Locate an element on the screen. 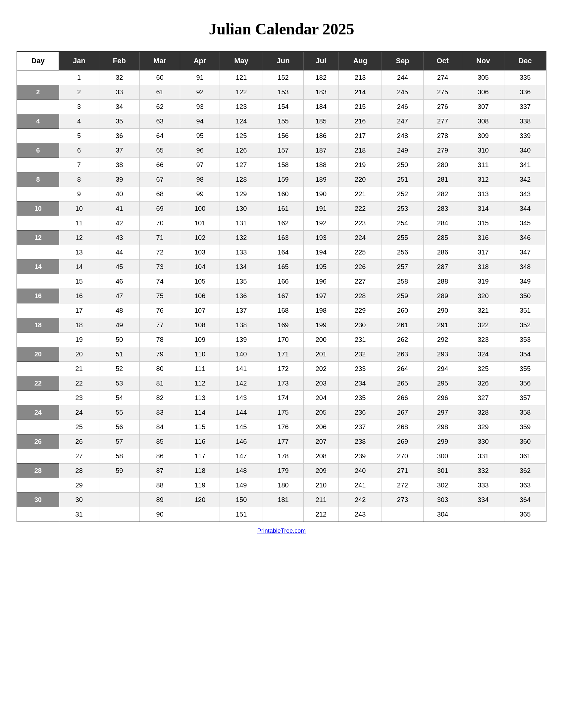 This screenshot has width=563, height=728. cell-jan-day6: 6 is located at coordinates (79, 151).